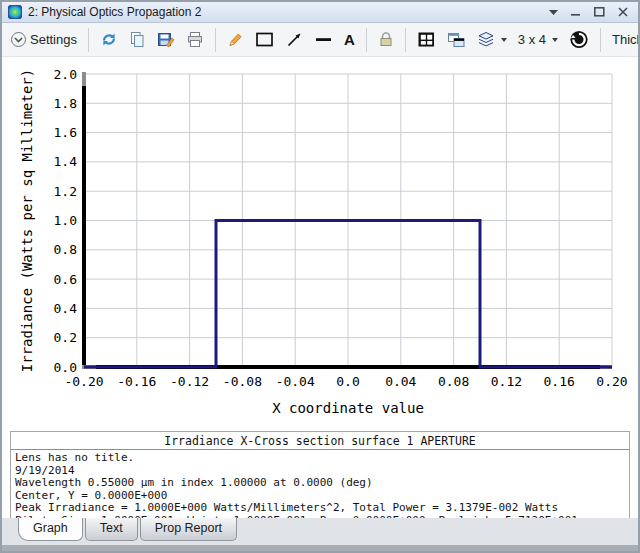  What do you see at coordinates (320, 548) in the screenshot?
I see `window-bottom-strip` at bounding box center [320, 548].